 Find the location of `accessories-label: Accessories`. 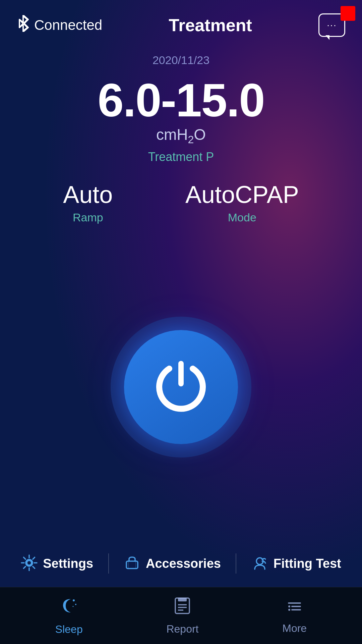

accessories-label: Accessories is located at coordinates (183, 564).